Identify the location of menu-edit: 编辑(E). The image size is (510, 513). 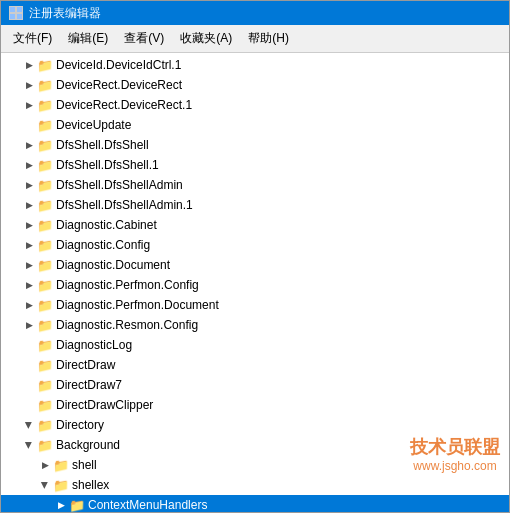
(88, 38).